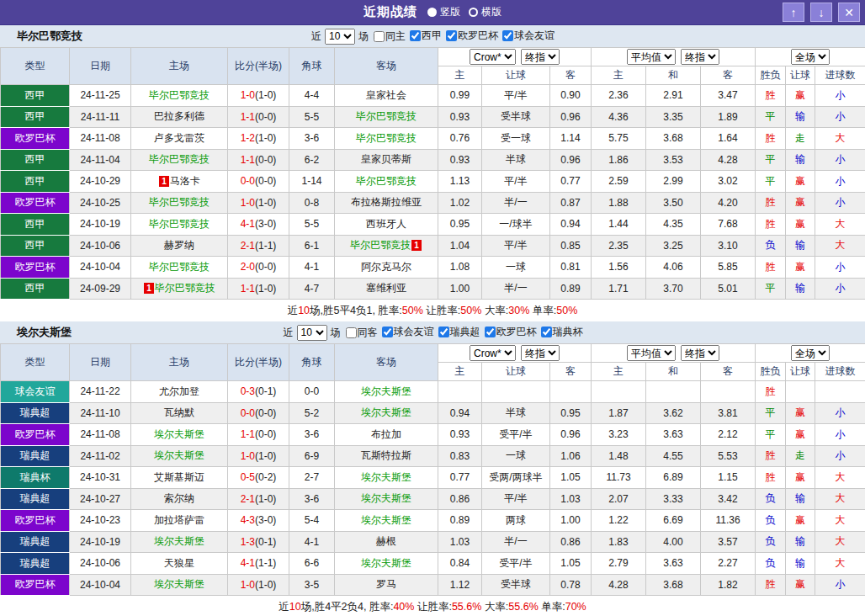  What do you see at coordinates (673, 139) in the screenshot?
I see `avg-draw-odds: 3.68` at bounding box center [673, 139].